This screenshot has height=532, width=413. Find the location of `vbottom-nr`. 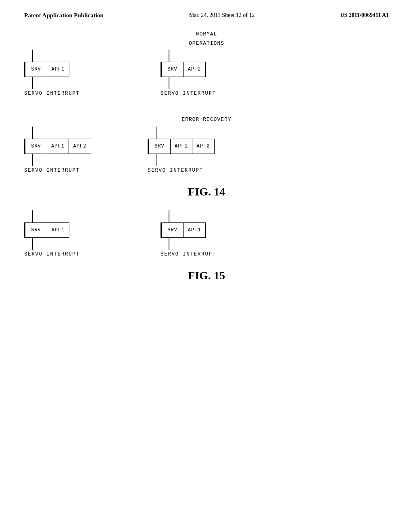

vbottom-nr is located at coordinates (169, 83).